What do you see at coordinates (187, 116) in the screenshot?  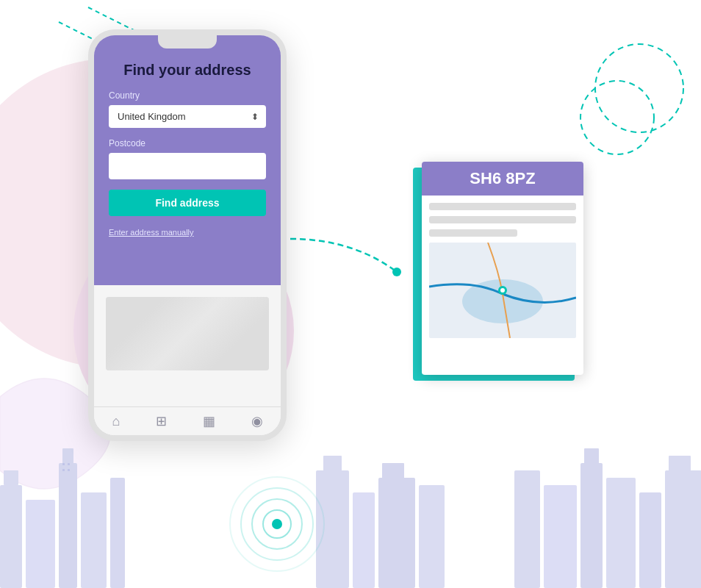 I see `country-select: United Kingdom United States France Germ…` at bounding box center [187, 116].